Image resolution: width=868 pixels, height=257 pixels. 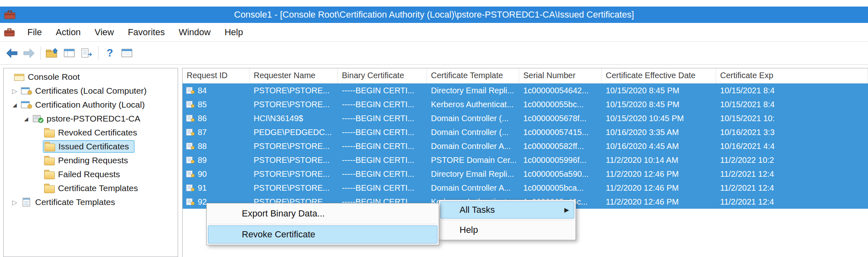 I want to click on cell-effective-date: 10/15/2020 10:45 PM, so click(x=659, y=118).